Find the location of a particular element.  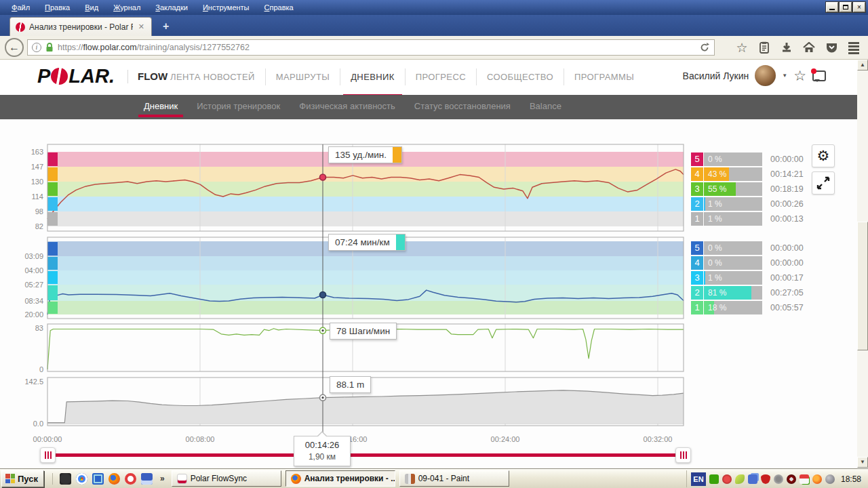

tab-close-icon: ✕ is located at coordinates (141, 27).